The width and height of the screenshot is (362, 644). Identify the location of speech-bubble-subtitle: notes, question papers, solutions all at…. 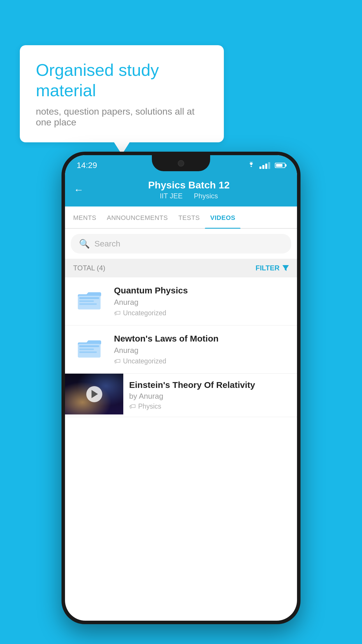
(122, 117).